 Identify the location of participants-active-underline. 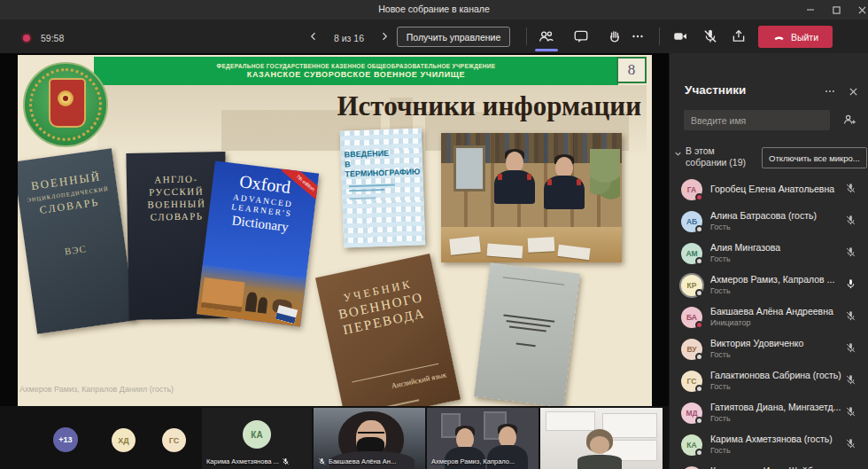
(546, 50).